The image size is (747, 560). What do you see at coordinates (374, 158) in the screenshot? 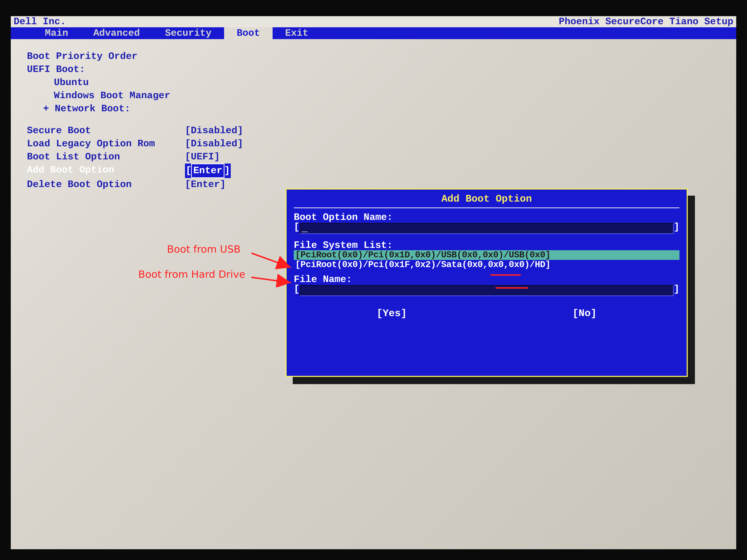
I see `settings-list: Secure Boot [Disabled] Load Legacy Optio…` at bounding box center [374, 158].